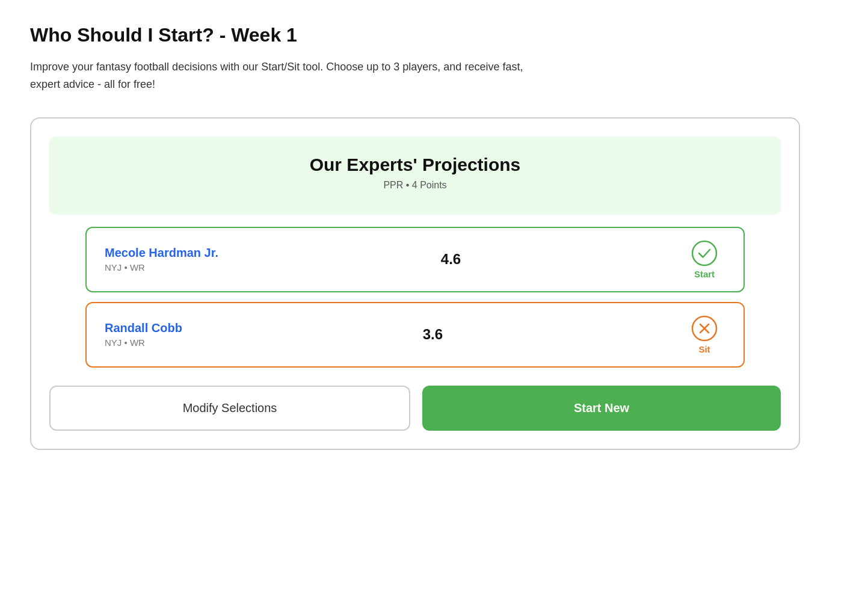 This screenshot has width=859, height=616. I want to click on player-recommendation-1: Start, so click(704, 260).